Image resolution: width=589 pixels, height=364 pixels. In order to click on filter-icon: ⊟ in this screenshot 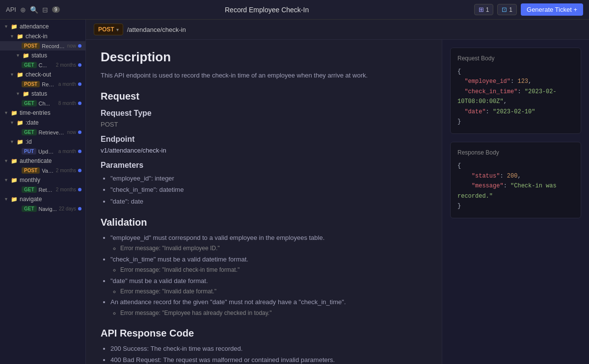, I will do `click(45, 10)`.